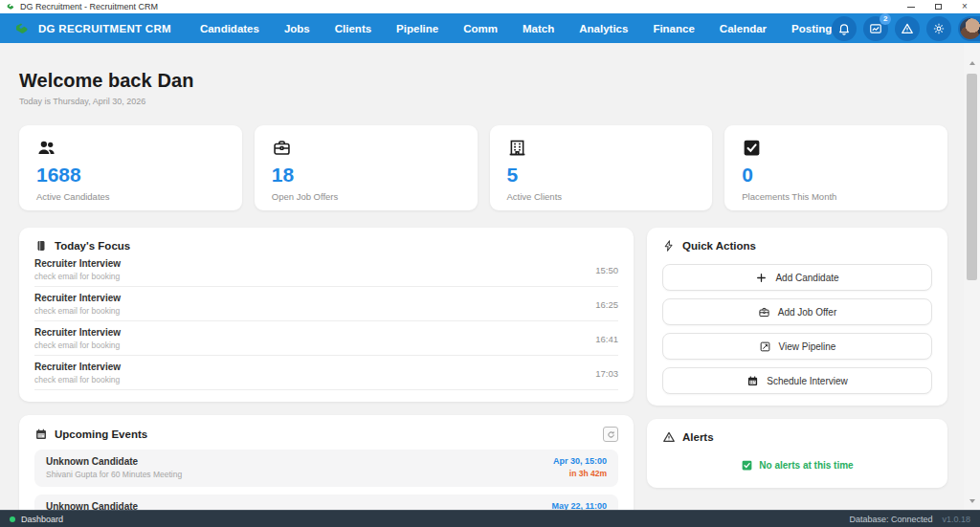 The width and height of the screenshot is (980, 527). Describe the element at coordinates (130, 175) in the screenshot. I see `stat-value: 1688` at that location.